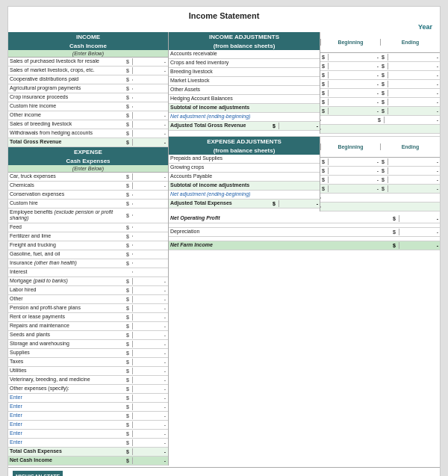  I want to click on net-exp-right, so click(380, 198).